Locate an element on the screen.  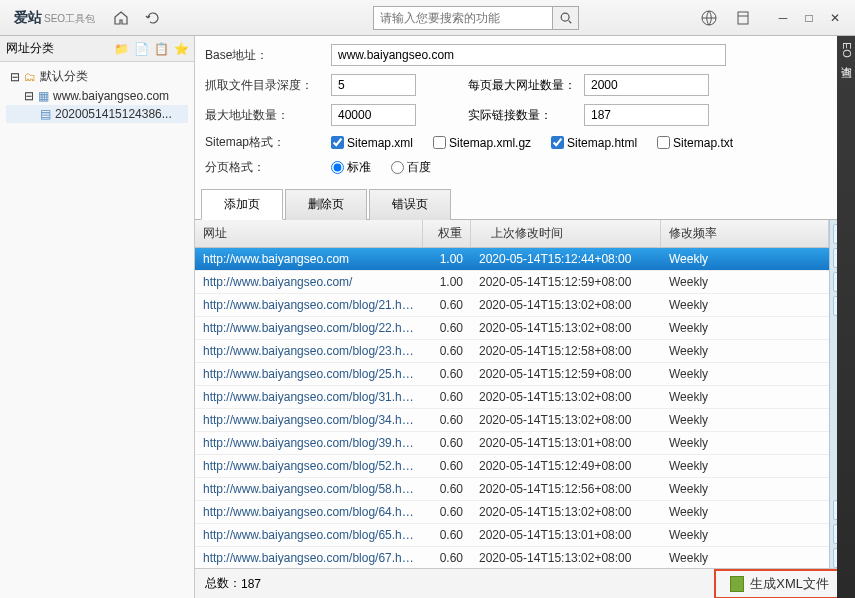
table-row: http://www.baiyangseo.com/blog/39.html0.… is located at coordinates (512, 444).